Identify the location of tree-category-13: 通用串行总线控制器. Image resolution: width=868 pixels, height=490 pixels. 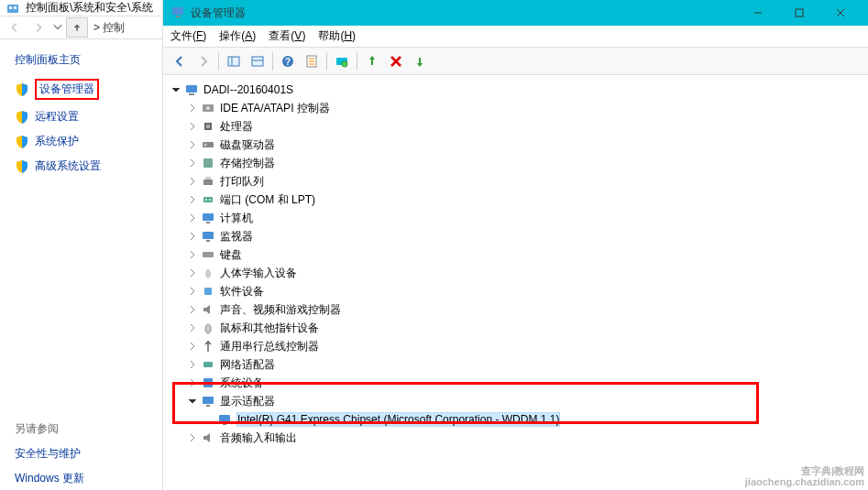
(528, 346).